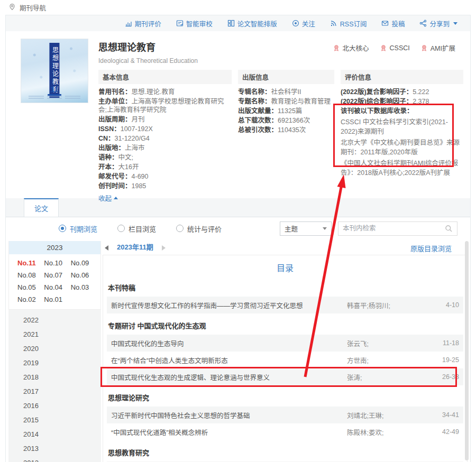 The width and height of the screenshot is (476, 462). Describe the element at coordinates (229, 361) in the screenshot. I see `article-title: 在“两个结合”中创造人类生态文明新形态` at that location.